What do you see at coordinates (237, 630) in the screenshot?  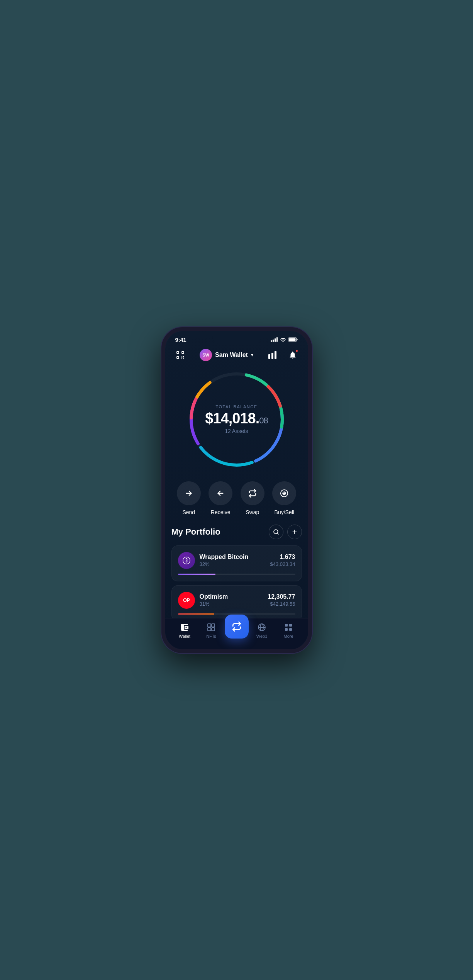 I see `nav-center` at bounding box center [237, 630].